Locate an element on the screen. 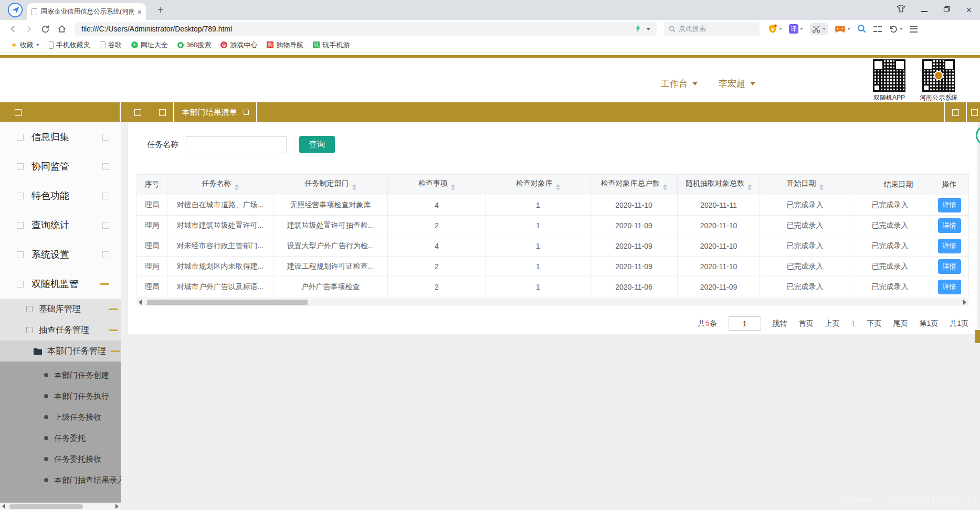 Image resolution: width=980 pixels, height=510 pixels. quick-search-field: 点此搜索 is located at coordinates (712, 29).